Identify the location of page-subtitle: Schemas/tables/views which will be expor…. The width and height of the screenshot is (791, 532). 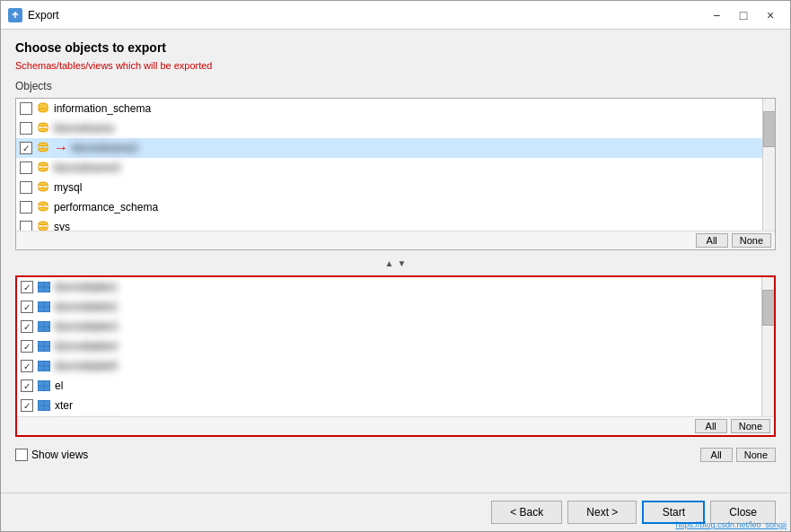
(395, 65).